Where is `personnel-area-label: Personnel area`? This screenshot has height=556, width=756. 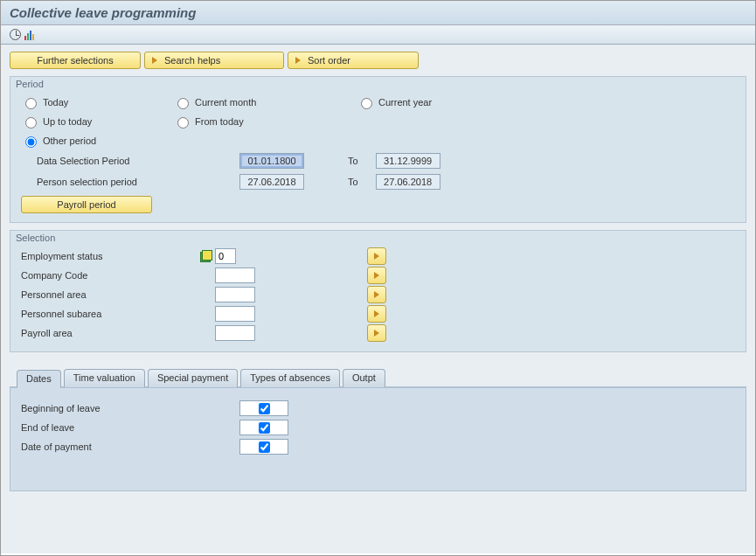 personnel-area-label: Personnel area is located at coordinates (108, 295).